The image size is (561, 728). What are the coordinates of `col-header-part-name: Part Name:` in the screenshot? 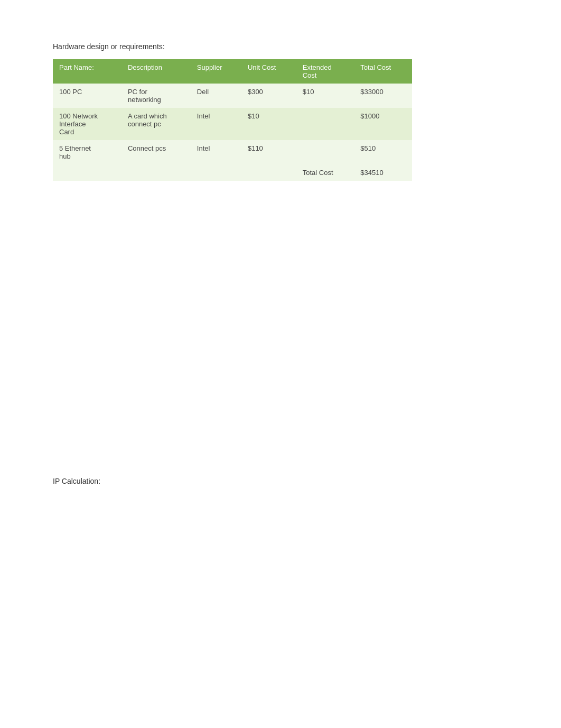 It's located at (87, 71).